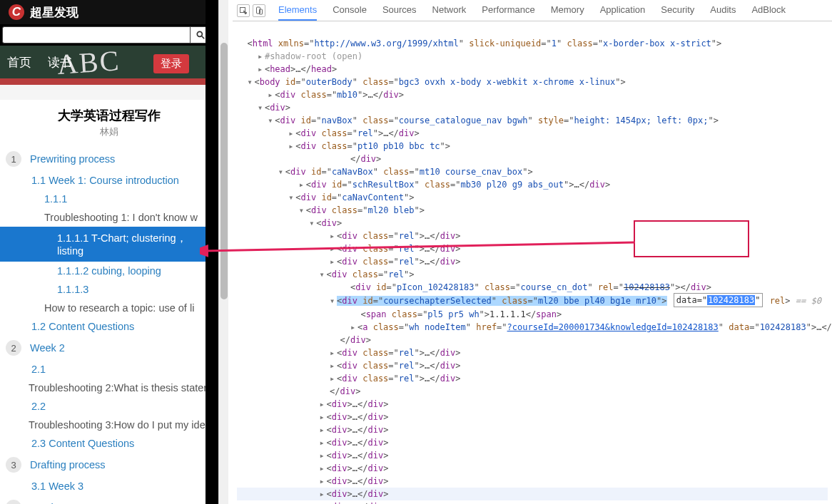 The image size is (832, 504). I want to click on devtools-tab-audits: Audits, so click(723, 10).